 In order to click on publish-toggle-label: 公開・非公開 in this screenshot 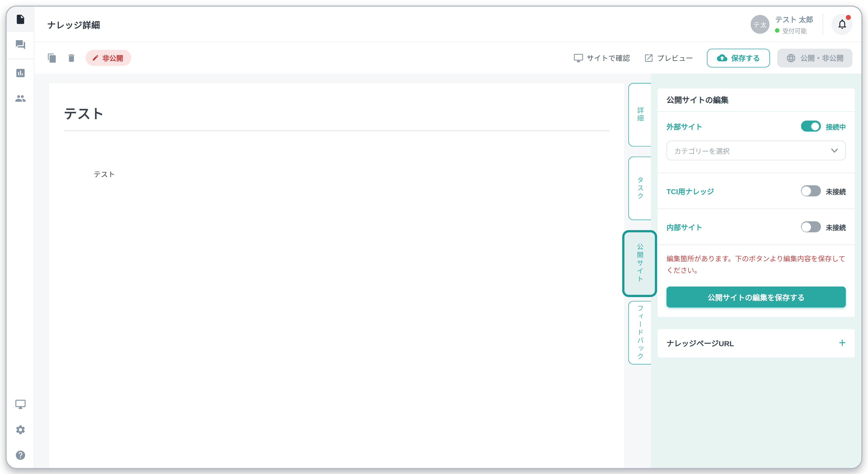, I will do `click(822, 58)`.